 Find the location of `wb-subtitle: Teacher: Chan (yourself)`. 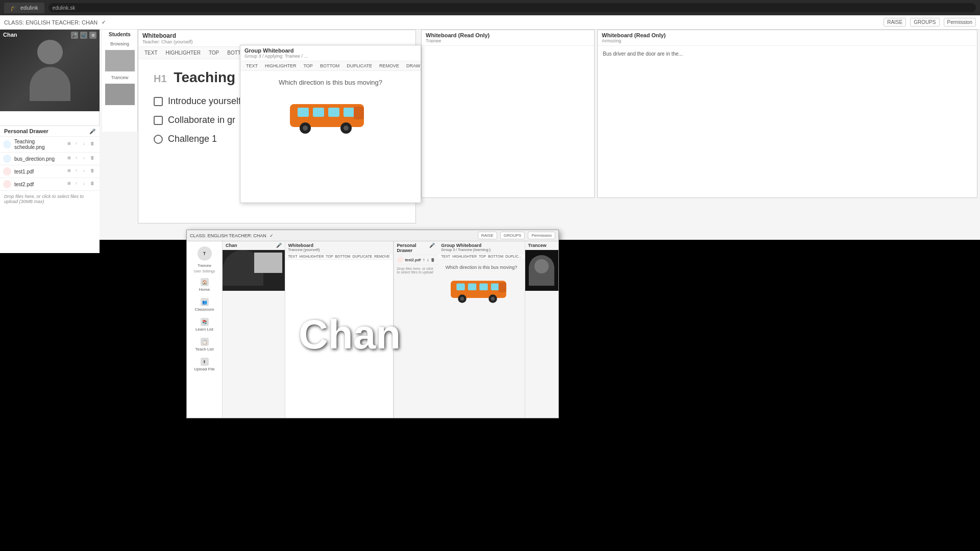

wb-subtitle: Teacher: Chan (yourself) is located at coordinates (277, 42).